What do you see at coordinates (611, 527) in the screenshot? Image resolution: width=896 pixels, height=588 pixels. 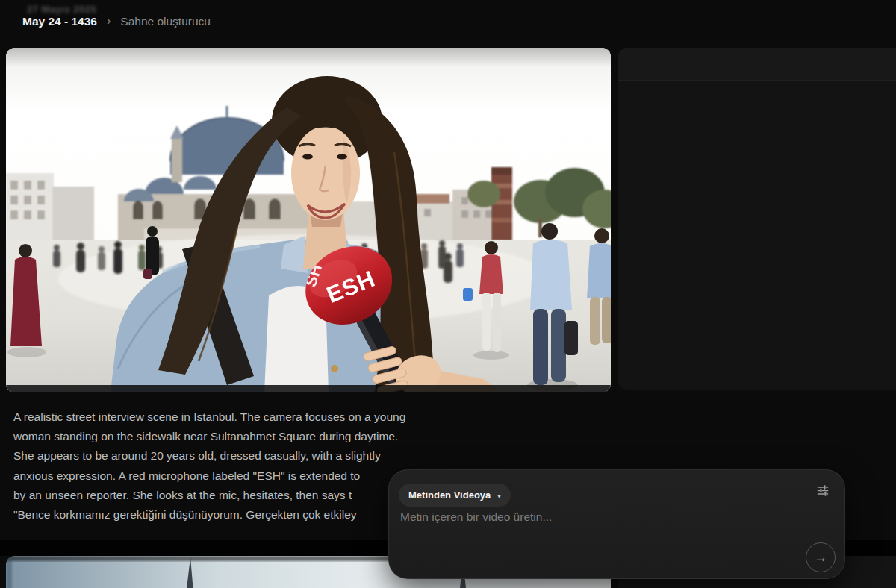 I see `prompt-input` at bounding box center [611, 527].